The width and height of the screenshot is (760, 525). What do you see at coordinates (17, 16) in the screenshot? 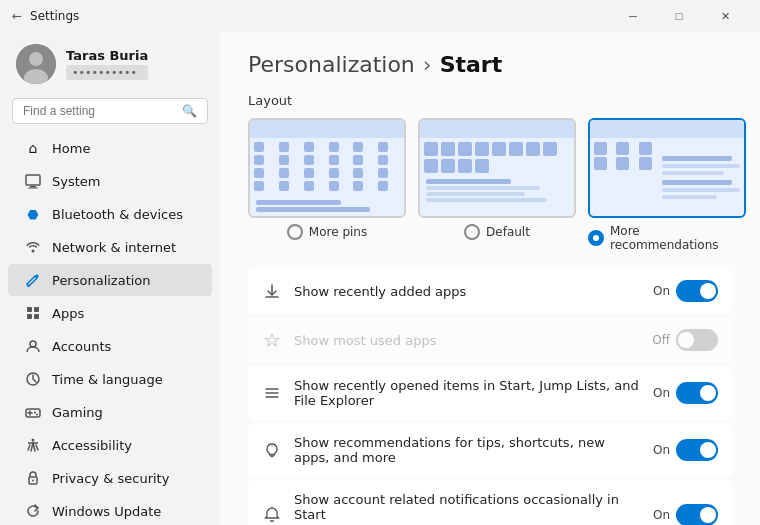
I see `back-button: ←` at bounding box center [17, 16].